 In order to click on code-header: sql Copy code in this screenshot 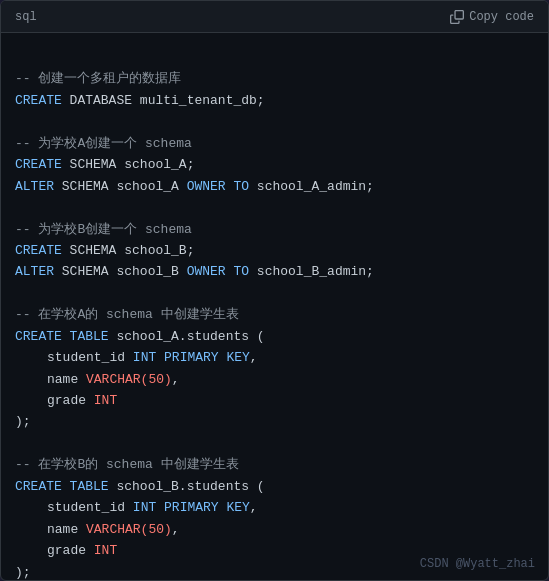, I will do `click(274, 17)`.